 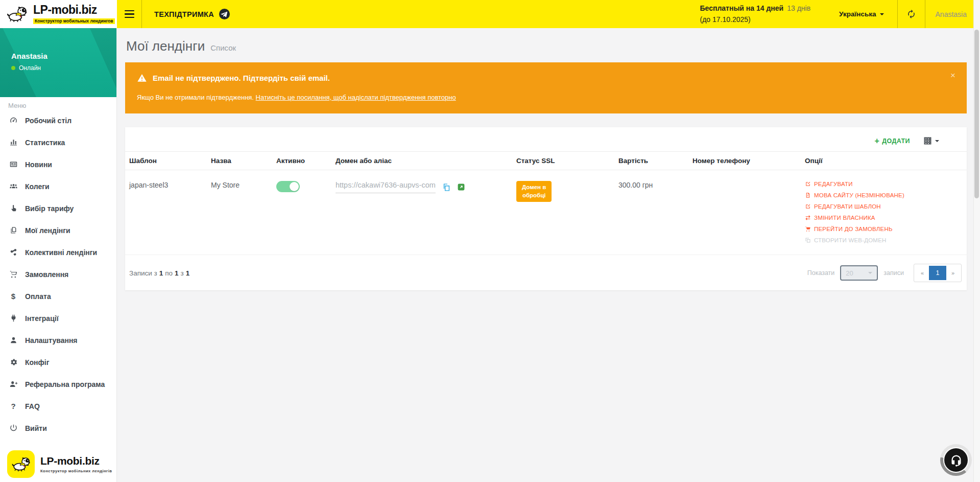 What do you see at coordinates (13, 318) in the screenshot?
I see `plug-icon` at bounding box center [13, 318].